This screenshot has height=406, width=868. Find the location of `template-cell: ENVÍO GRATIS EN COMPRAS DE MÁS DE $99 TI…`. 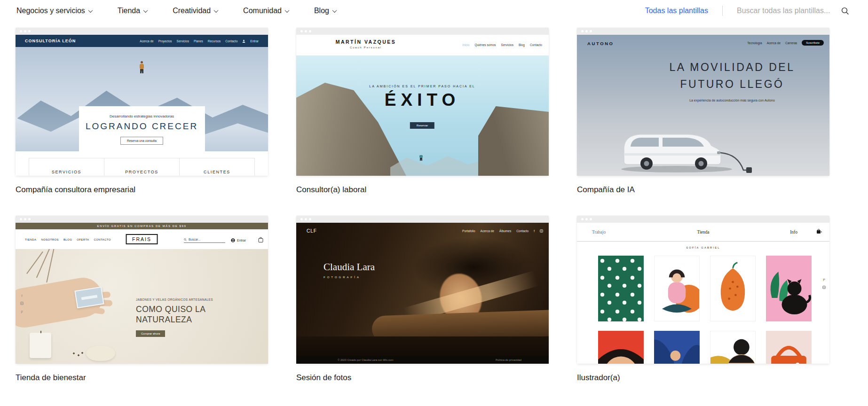

template-cell: ENVÍO GRATIS EN COMPRAS DE MÁS DE $99 TI… is located at coordinates (142, 299).